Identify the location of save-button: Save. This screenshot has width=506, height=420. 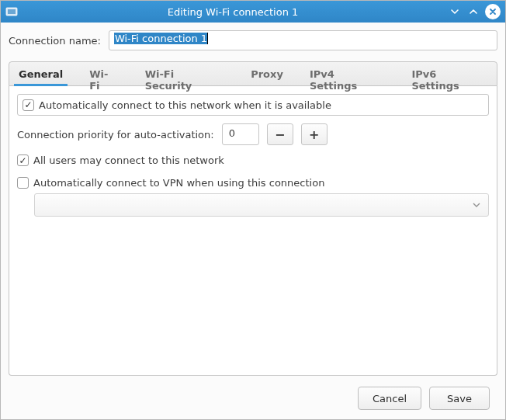
(459, 398).